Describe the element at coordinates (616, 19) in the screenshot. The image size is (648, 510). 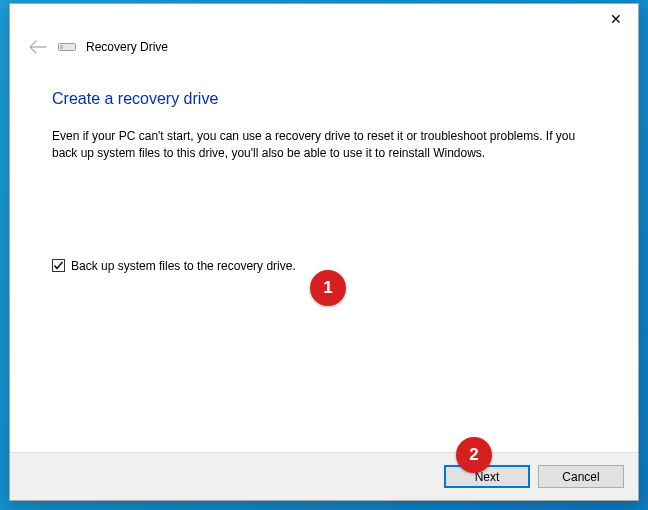
I see `close-icon: ✕` at that location.